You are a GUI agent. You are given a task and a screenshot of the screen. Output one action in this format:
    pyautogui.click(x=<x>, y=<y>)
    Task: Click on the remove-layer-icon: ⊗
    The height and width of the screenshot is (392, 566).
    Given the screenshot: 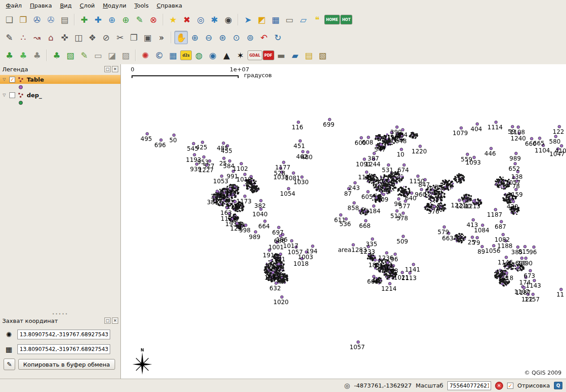 What is the action you would take?
    pyautogui.click(x=153, y=20)
    